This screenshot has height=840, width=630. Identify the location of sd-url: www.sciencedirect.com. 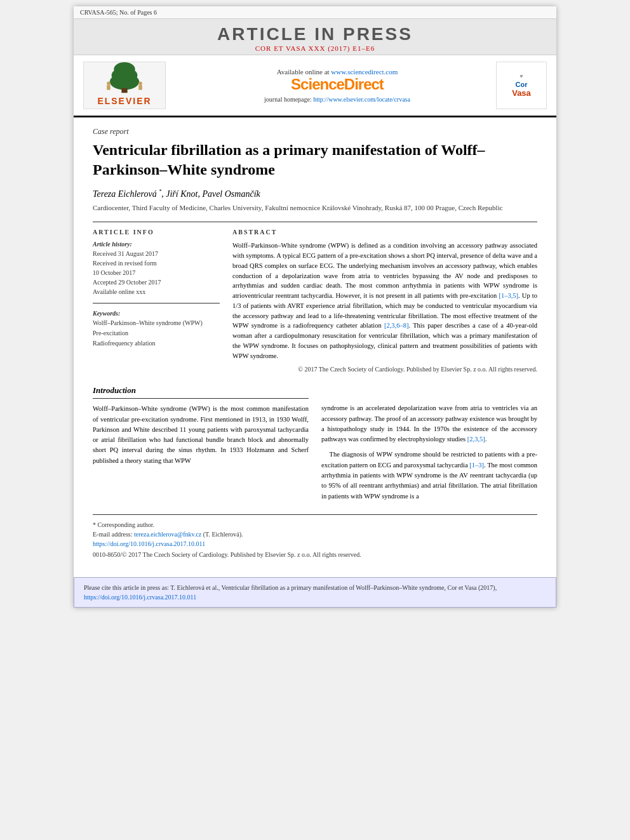
(365, 72).